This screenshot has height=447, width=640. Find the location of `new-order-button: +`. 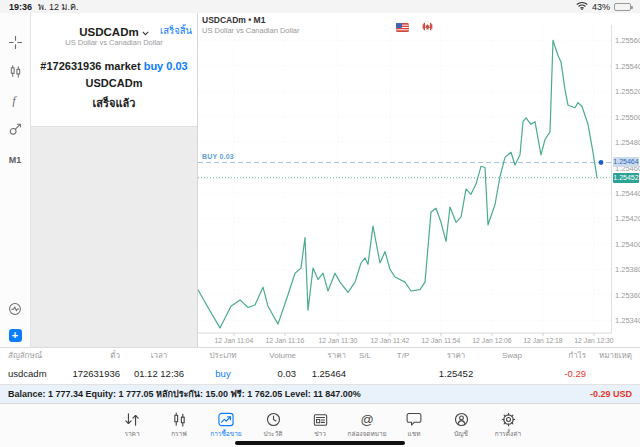

new-order-button: + is located at coordinates (16, 336).